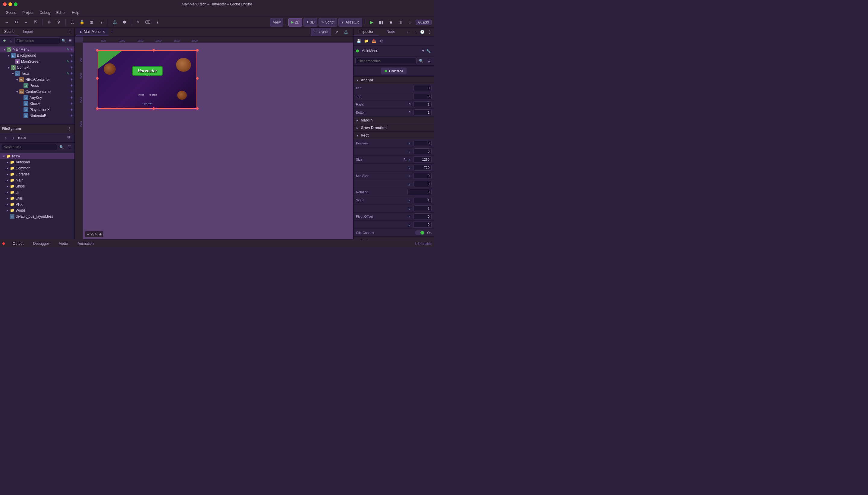 The height and width of the screenshot is (495, 868). What do you see at coordinates (70, 41) in the screenshot?
I see `filter-btn: ☰` at bounding box center [70, 41].